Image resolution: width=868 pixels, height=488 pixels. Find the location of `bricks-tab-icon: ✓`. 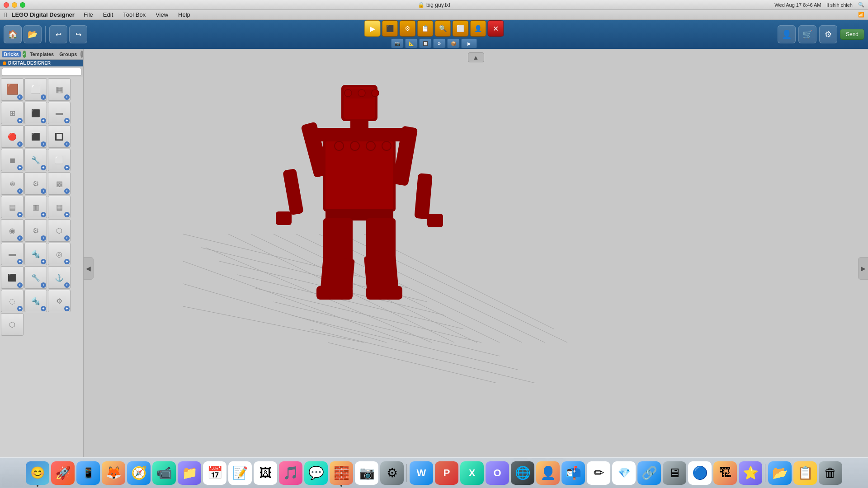

bricks-tab-icon: ✓ is located at coordinates (24, 54).